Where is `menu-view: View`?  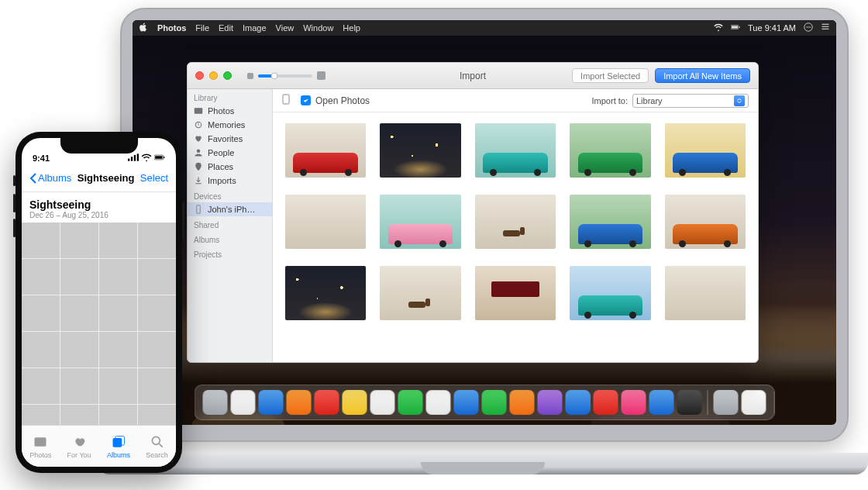 menu-view: View is located at coordinates (285, 28).